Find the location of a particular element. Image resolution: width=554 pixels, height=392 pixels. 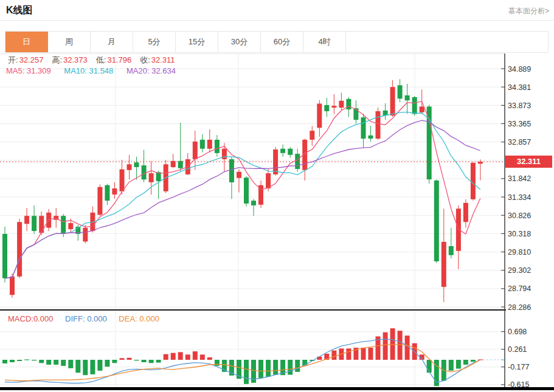

axis-tick-label: 33.873 is located at coordinates (519, 106).